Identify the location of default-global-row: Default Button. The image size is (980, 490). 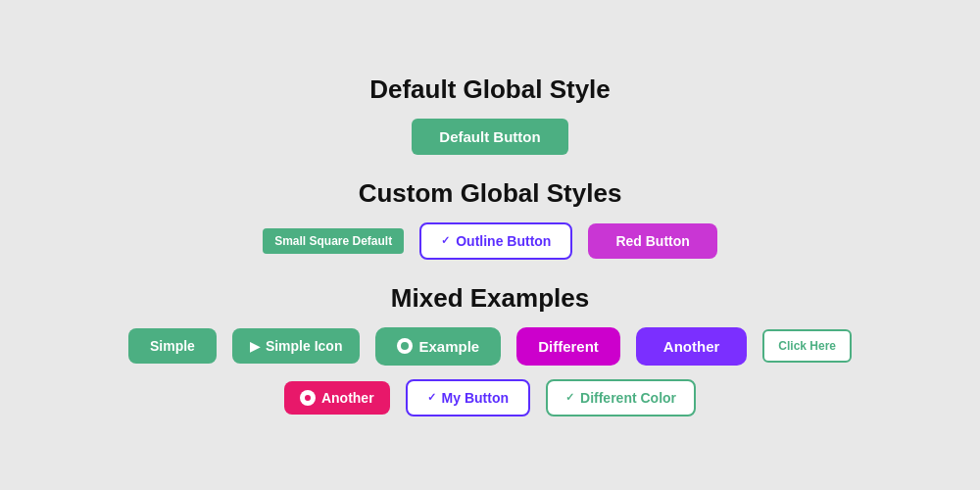
(490, 137).